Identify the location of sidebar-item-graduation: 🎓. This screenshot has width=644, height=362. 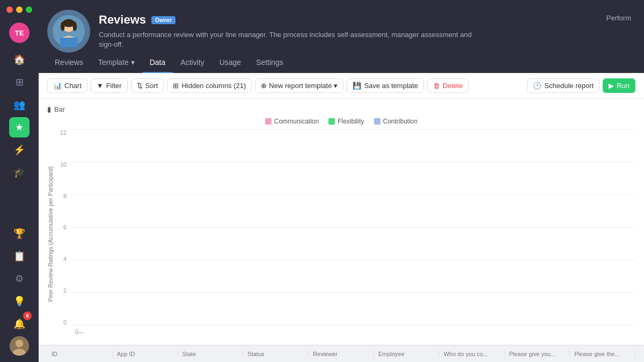
(19, 172).